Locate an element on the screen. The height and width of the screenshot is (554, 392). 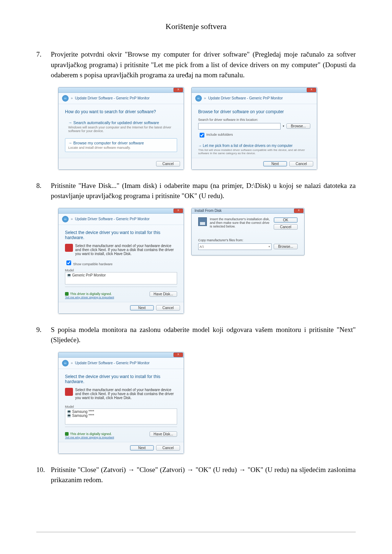
model-list: 💻 Generic PnP Monitor is located at coordinates (121, 278).